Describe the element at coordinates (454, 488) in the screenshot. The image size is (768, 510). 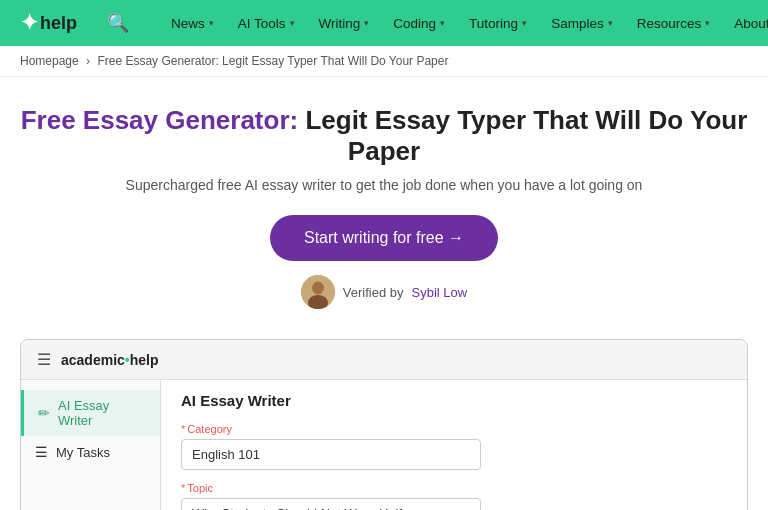
I see `topic-label: *Topic` at that location.